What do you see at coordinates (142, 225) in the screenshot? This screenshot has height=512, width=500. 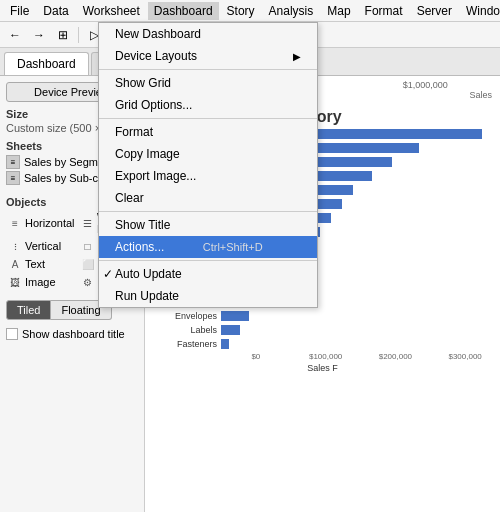 I see `menu-item-label: Show Title` at bounding box center [142, 225].